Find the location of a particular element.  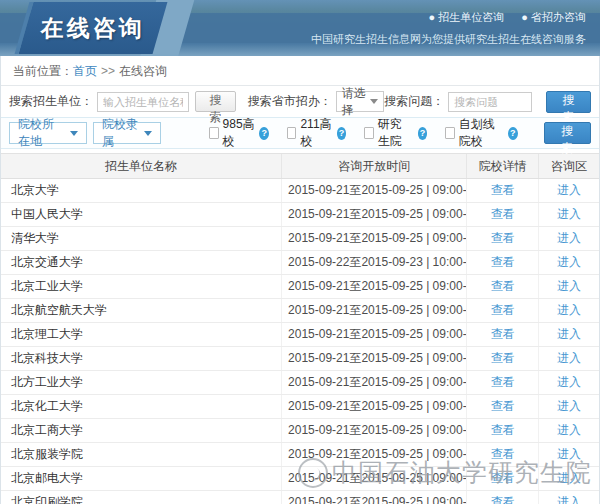

search-question-label: 搜索问题： is located at coordinates (414, 102).